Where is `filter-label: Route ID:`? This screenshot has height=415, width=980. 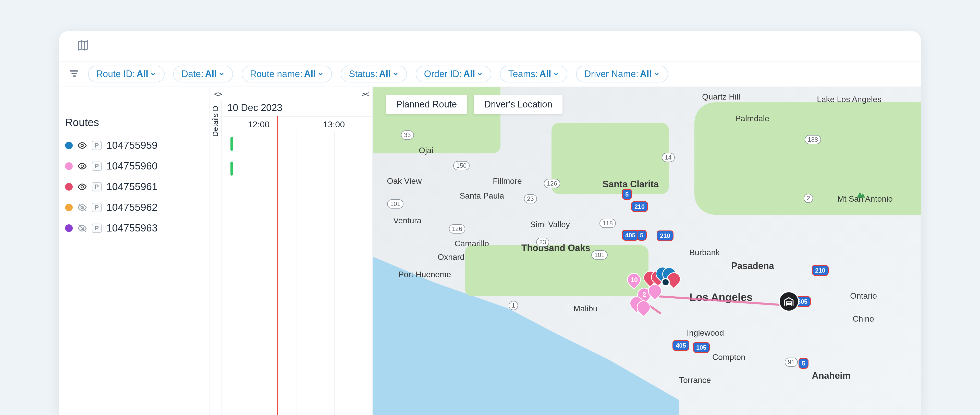
filter-label: Route ID: is located at coordinates (116, 74).